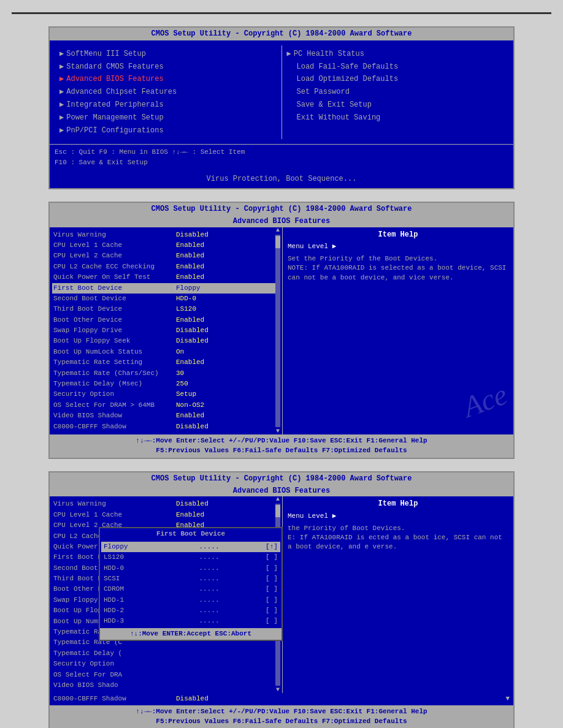 The height and width of the screenshot is (728, 563). I want to click on popup-item: HDD-2.....[ ], so click(191, 610).